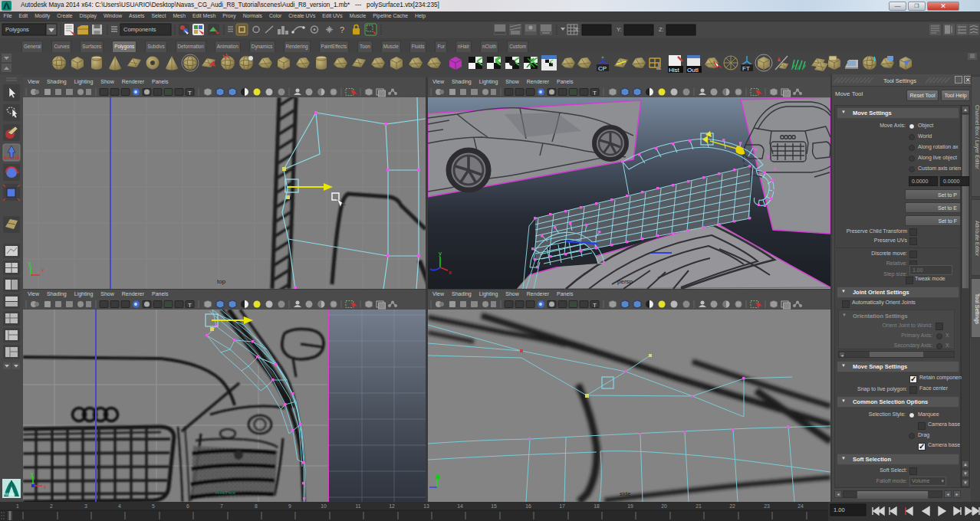 This screenshot has height=521, width=980. What do you see at coordinates (661, 29) in the screenshot?
I see `svg-text: Z:` at bounding box center [661, 29].